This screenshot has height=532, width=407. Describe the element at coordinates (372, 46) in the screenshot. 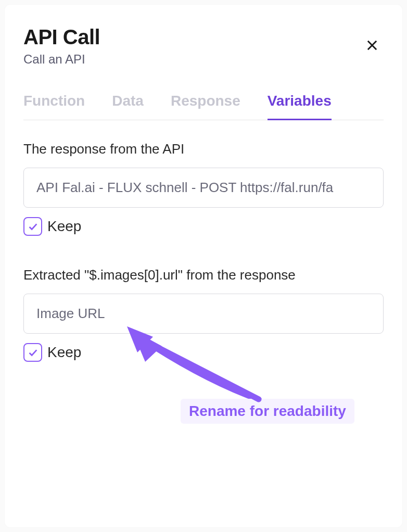

I see `close-button` at that location.